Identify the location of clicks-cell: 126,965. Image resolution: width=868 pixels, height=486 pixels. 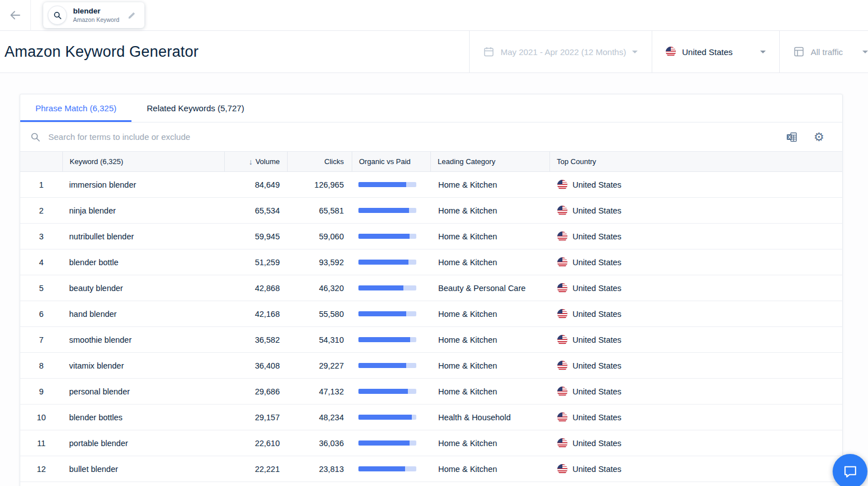
(319, 185).